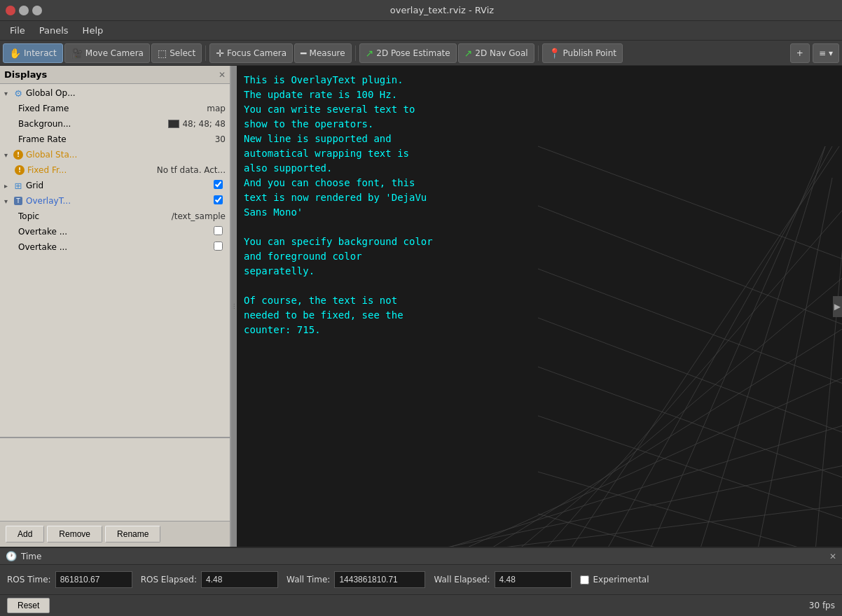 The width and height of the screenshot is (842, 616). Describe the element at coordinates (115, 170) in the screenshot. I see `tree-item-fixed-fr-status: ! Fixed Fr... No tf data. Act...` at that location.